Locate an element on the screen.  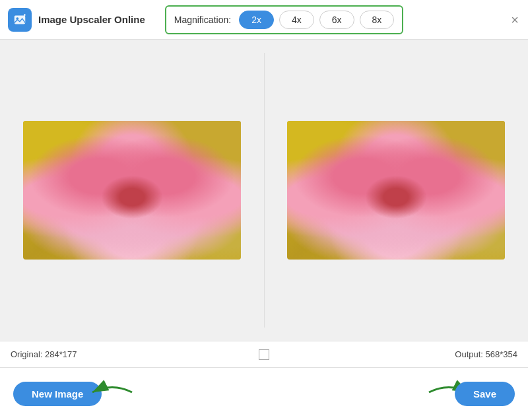
arrow-left-icon is located at coordinates (112, 392).